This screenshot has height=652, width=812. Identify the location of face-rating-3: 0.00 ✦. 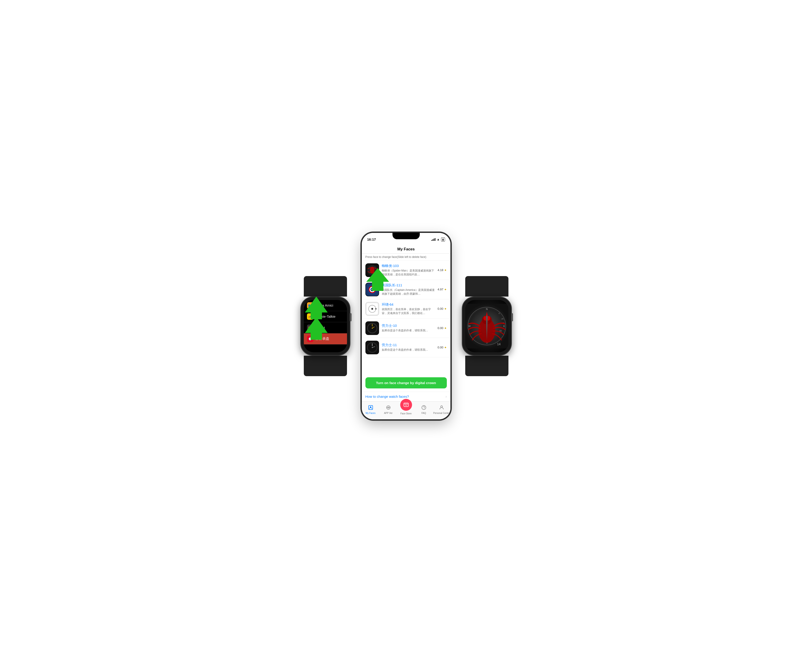
(442, 309).